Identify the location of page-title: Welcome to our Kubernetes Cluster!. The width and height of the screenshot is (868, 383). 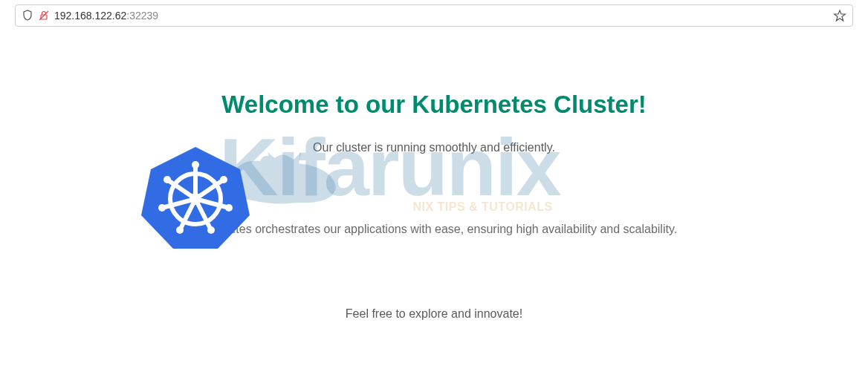
(434, 105).